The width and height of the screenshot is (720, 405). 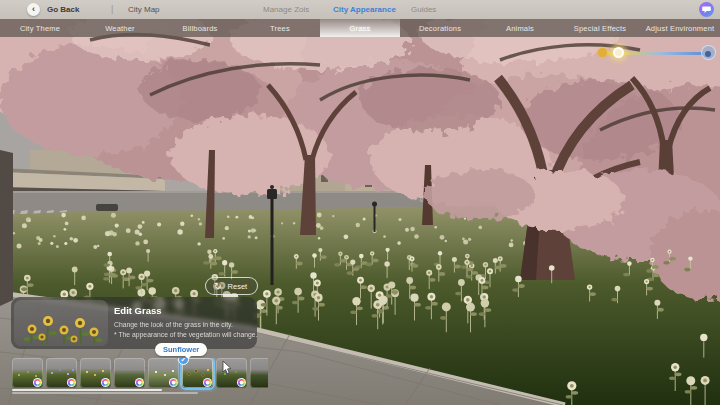 What do you see at coordinates (61, 323) in the screenshot?
I see `sunflower-preview-image` at bounding box center [61, 323].